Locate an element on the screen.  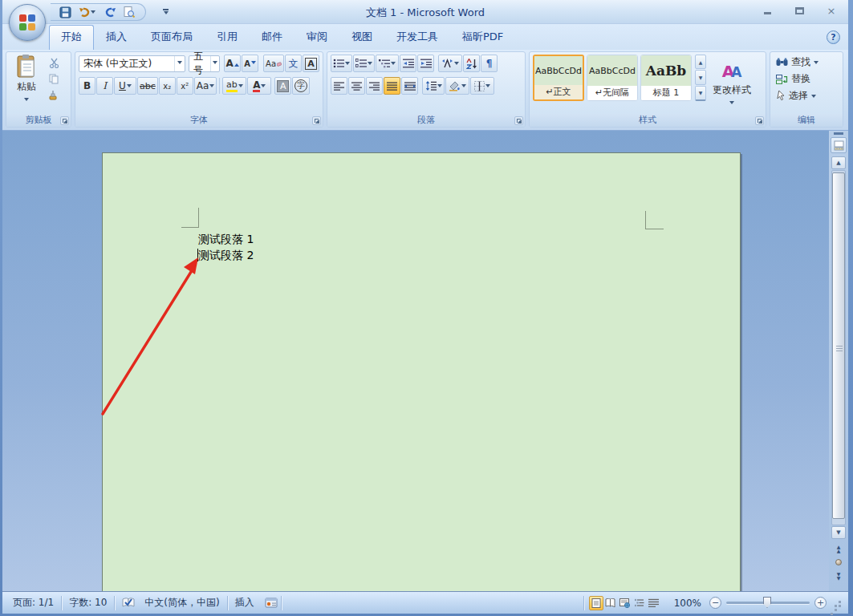
font-size-combo: 五号 is located at coordinates (204, 64).